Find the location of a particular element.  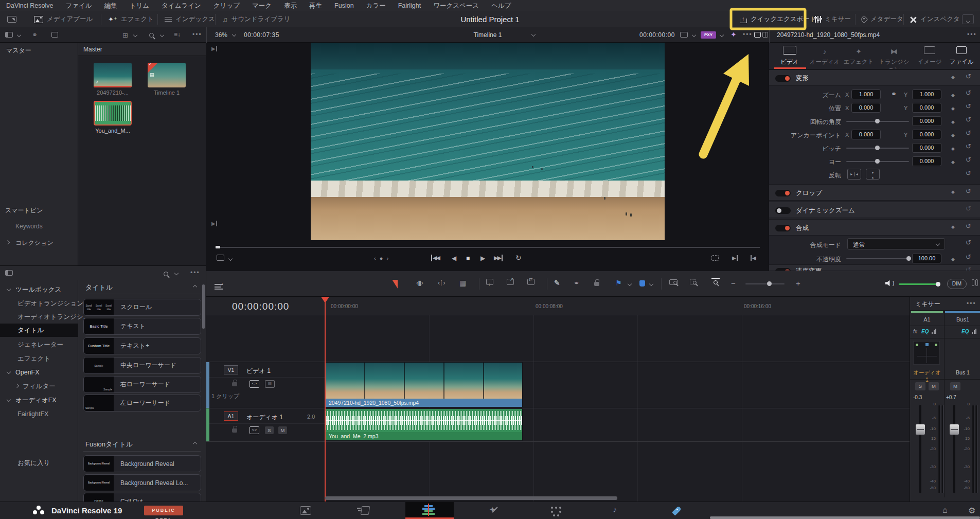

replace-clip-icon: ⇄ is located at coordinates (531, 283).